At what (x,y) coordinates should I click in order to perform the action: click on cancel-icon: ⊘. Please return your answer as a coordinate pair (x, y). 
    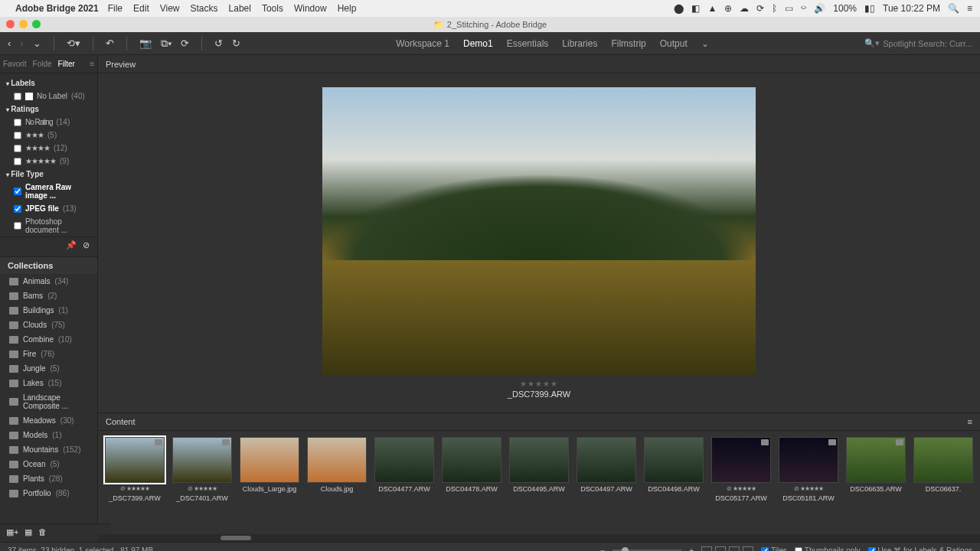
    Looking at the image, I should click on (86, 245).